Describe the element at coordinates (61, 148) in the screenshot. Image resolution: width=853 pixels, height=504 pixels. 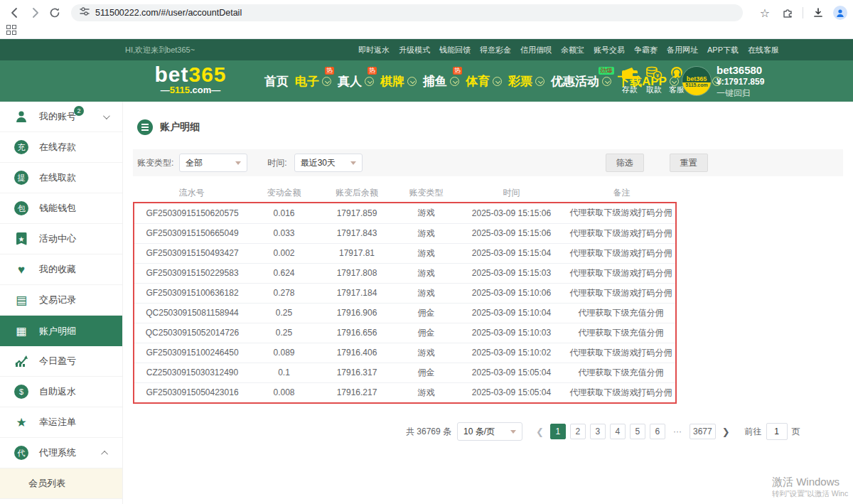
I see `sidebar-item-online-deposit: 充在线存款` at that location.